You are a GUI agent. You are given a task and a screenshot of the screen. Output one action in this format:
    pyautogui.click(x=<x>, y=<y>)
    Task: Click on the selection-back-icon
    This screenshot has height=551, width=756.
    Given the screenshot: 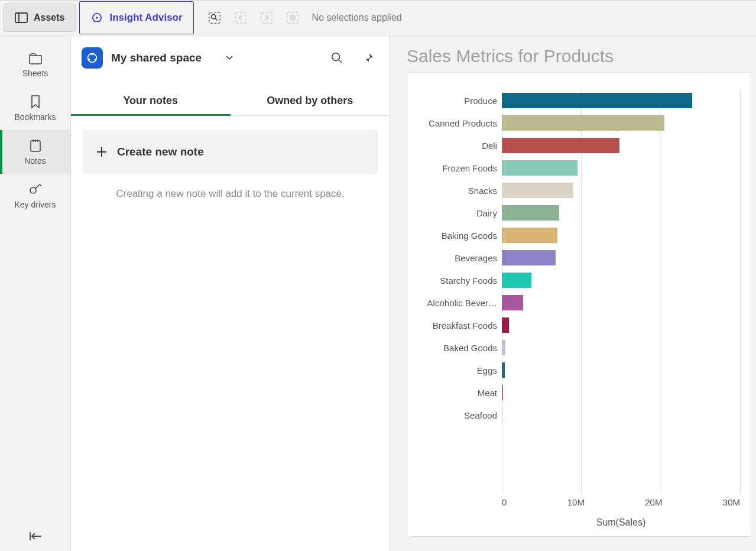 What is the action you would take?
    pyautogui.click(x=241, y=18)
    